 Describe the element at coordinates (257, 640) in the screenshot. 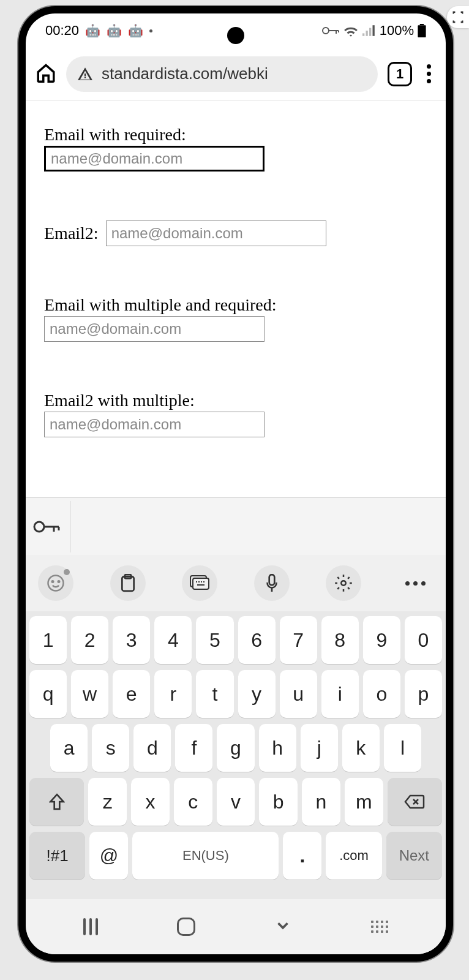

I see `key-6: 6` at that location.